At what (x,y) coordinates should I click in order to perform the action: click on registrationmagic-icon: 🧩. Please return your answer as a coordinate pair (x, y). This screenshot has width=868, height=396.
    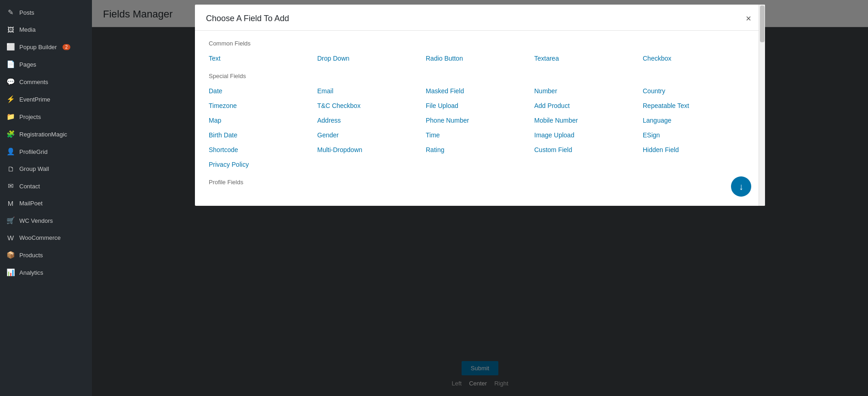
    Looking at the image, I should click on (11, 134).